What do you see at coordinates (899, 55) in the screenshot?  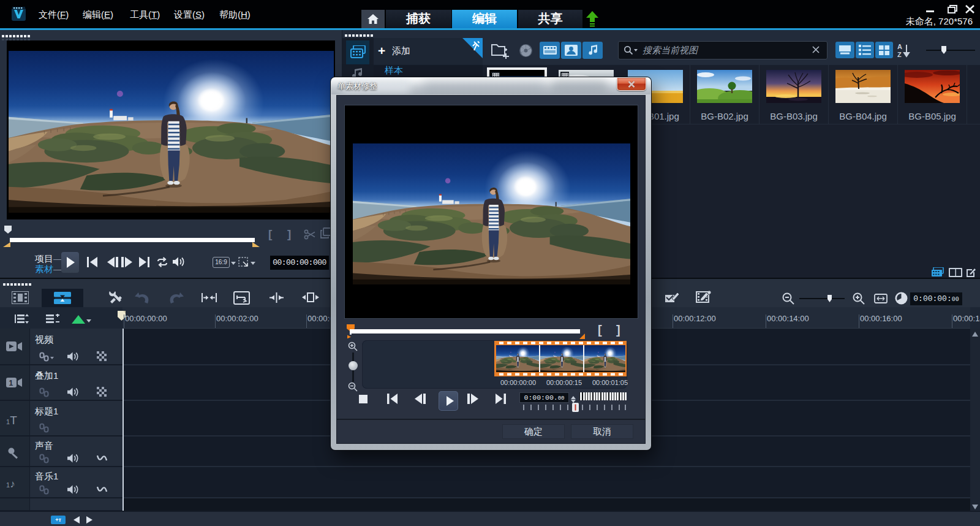 I see `svg-text: Z` at bounding box center [899, 55].